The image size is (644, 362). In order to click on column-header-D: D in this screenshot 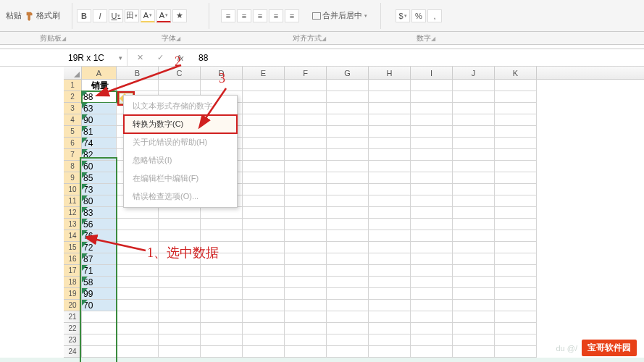, I will do `click(222, 72)`.